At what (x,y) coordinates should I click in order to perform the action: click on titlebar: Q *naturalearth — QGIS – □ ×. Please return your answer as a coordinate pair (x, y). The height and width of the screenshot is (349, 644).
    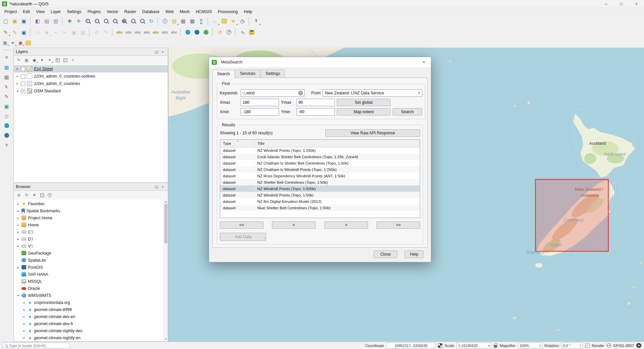
    Looking at the image, I should click on (322, 4).